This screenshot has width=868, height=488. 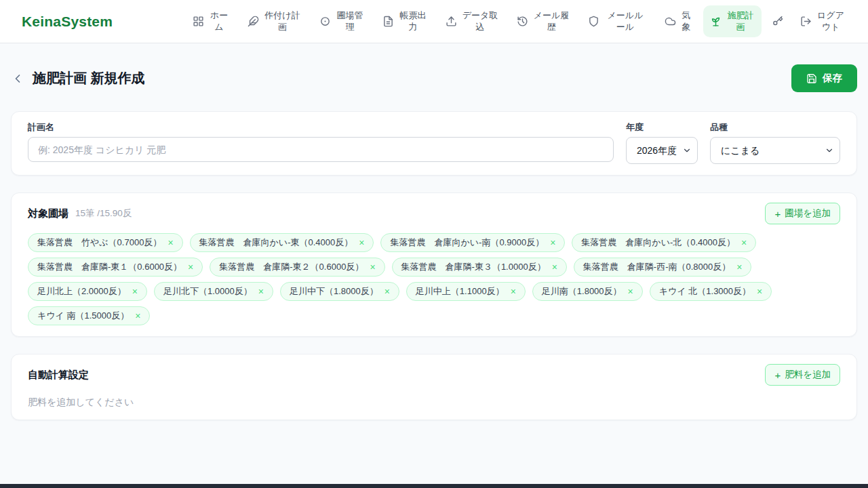 What do you see at coordinates (115, 267) in the screenshot?
I see `field-chip: 集落営農 倉庫隣-東１（0.6000反）×` at bounding box center [115, 267].